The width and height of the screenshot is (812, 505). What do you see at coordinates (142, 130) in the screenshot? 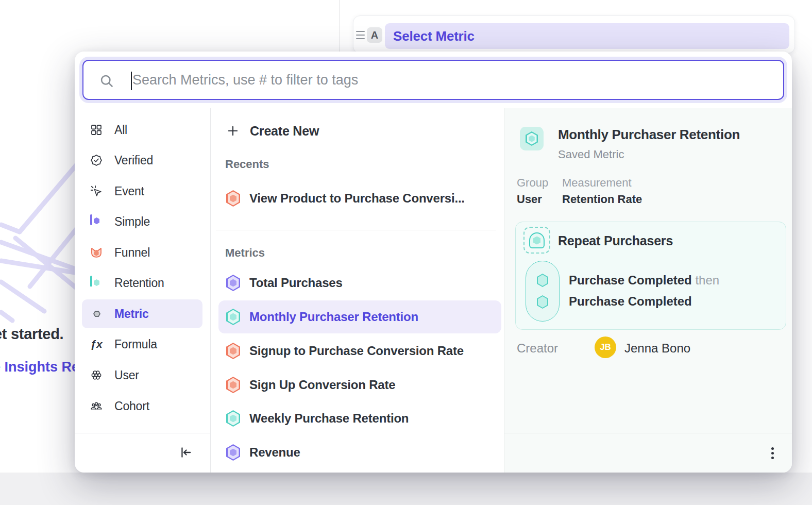
I see `sidebar-item-all: All` at bounding box center [142, 130].